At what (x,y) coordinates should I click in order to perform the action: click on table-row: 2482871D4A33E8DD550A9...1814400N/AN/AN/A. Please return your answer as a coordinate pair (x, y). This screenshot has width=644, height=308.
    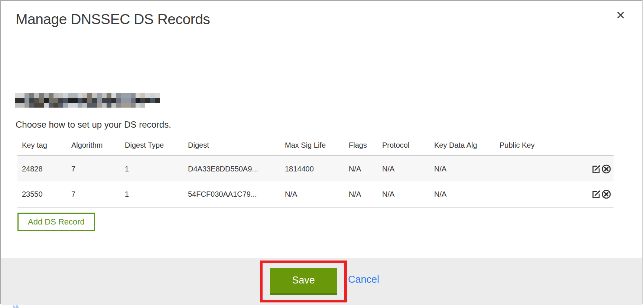
    Looking at the image, I should click on (316, 168).